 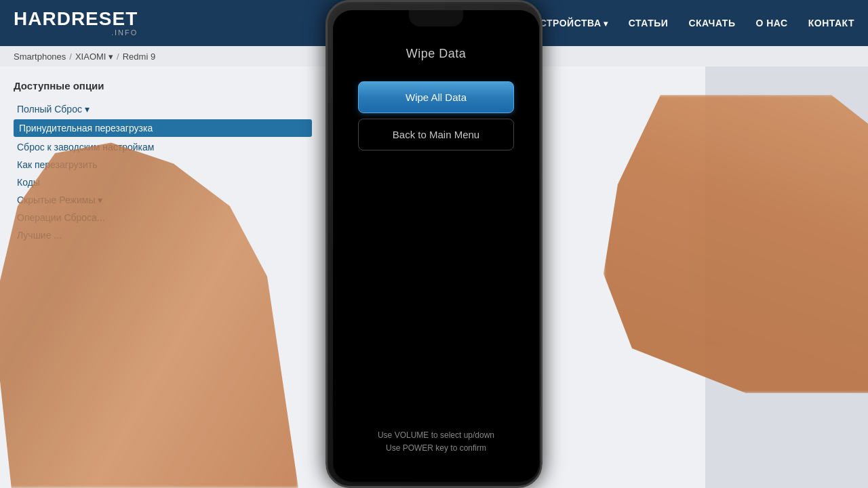 I want to click on wipe-all-data-button: Wipe All Data, so click(x=436, y=98).